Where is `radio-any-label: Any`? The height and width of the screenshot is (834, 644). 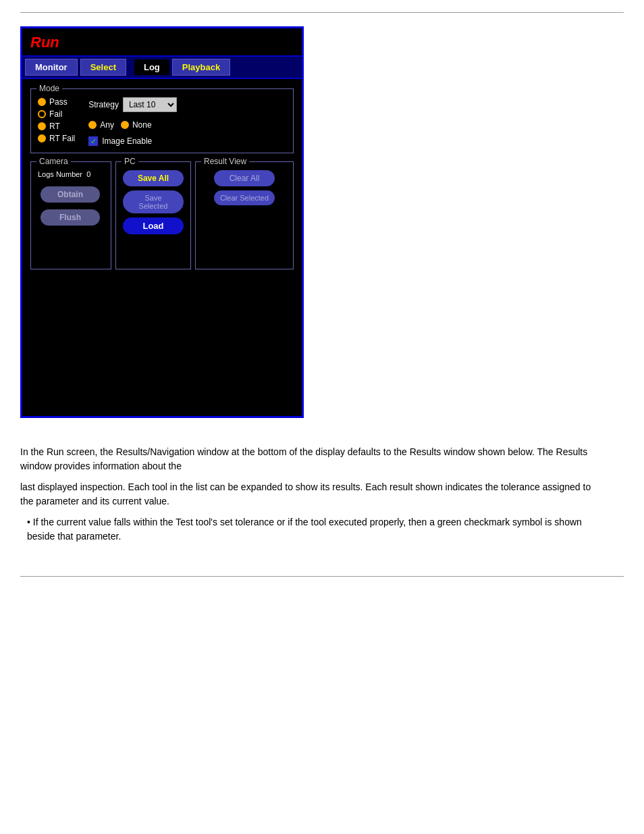 radio-any-label: Any is located at coordinates (107, 125).